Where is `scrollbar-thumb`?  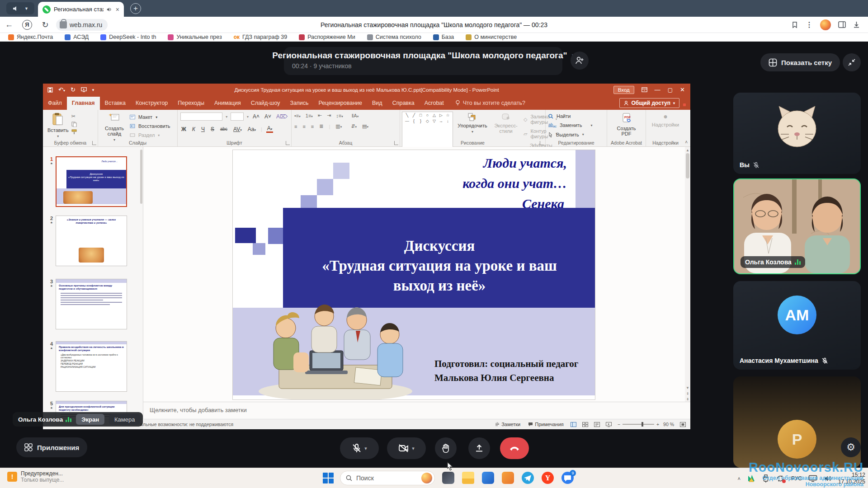
scrollbar-thumb is located at coordinates (688, 166).